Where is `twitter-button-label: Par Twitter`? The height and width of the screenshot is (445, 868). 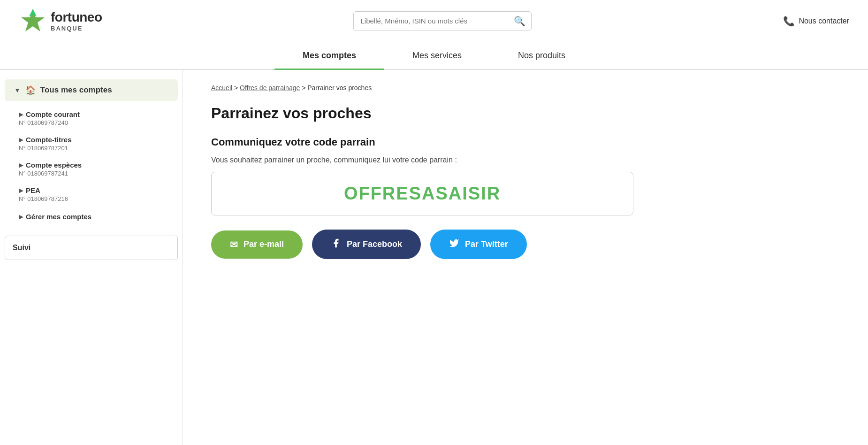 twitter-button-label: Par Twitter is located at coordinates (487, 244).